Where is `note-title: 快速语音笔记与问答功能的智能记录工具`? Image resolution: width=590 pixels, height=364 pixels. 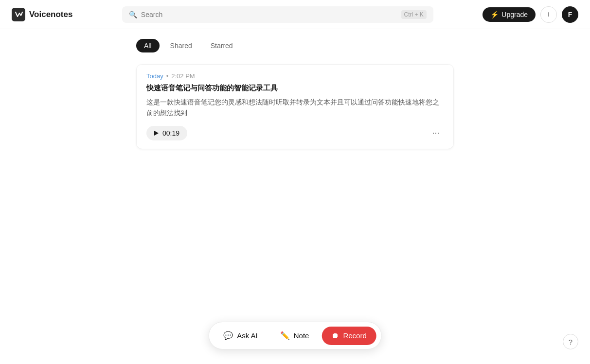
note-title: 快速语音笔记与问答功能的智能记录工具 is located at coordinates (295, 88).